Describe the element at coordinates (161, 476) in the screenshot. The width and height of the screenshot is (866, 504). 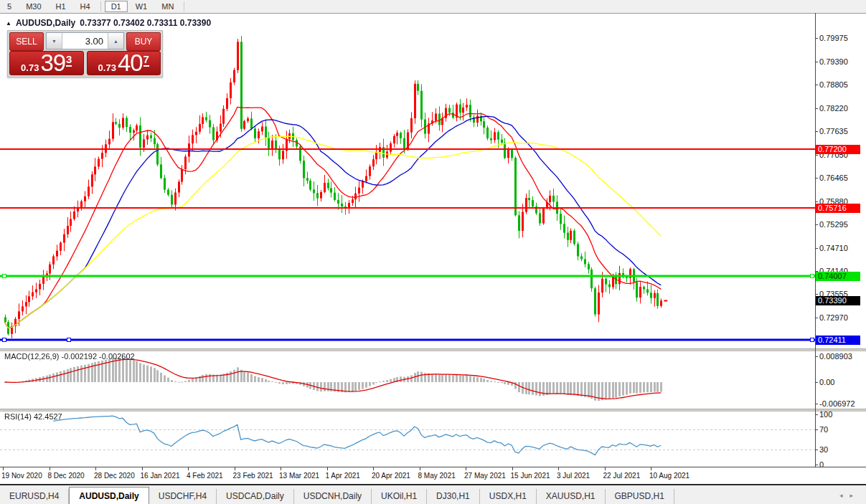
I see `date-axis-label: 16 Jan 2021` at that location.